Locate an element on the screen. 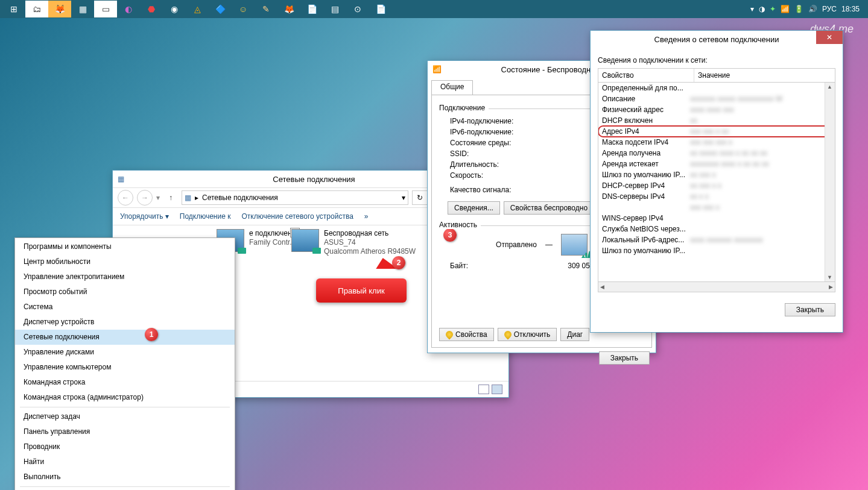 Image resolution: width=868 pixels, height=490 pixels. menu-item: Диспетчер устройств is located at coordinates (125, 322).